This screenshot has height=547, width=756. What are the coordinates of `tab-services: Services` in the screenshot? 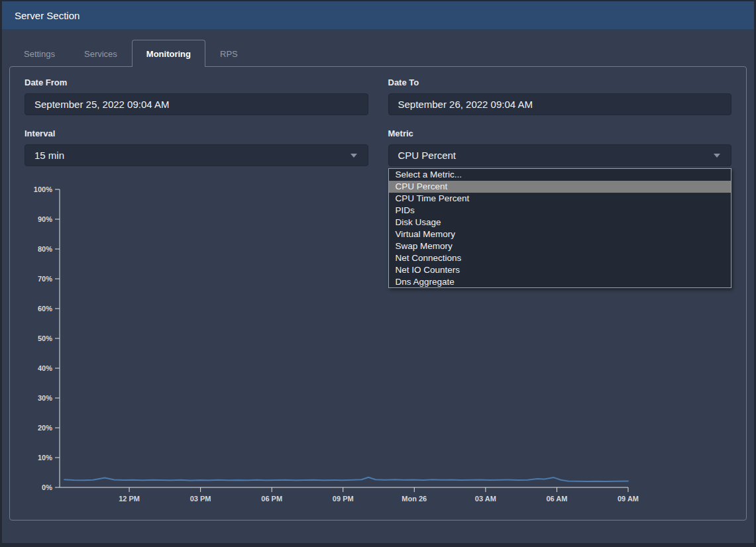 It's located at (101, 53).